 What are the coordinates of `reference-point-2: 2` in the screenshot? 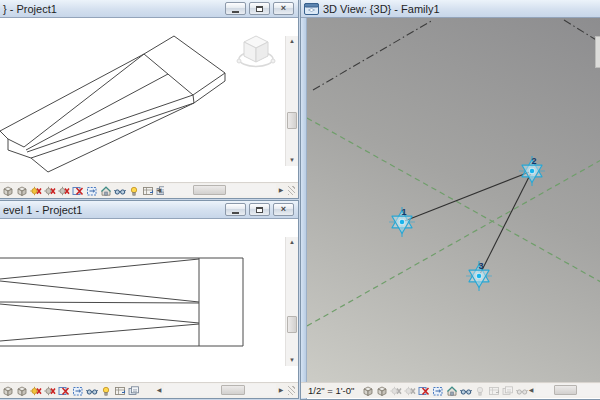 It's located at (532, 172).